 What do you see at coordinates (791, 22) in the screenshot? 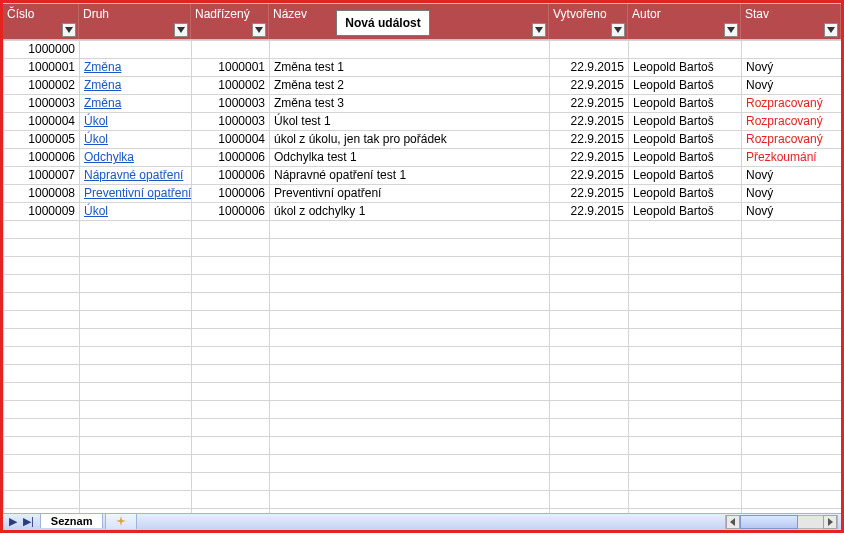
I see `column-header-stav: Stav` at bounding box center [791, 22].